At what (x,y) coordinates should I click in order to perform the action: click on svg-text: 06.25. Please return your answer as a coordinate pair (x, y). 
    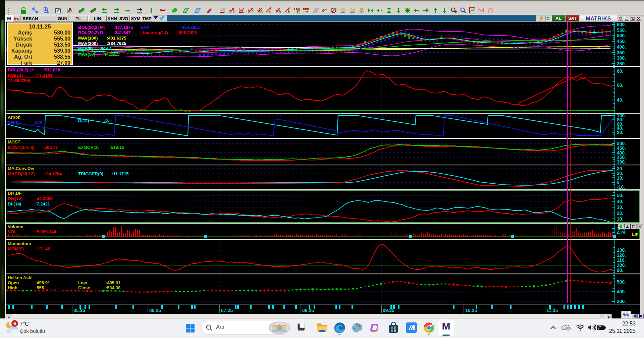
    Looking at the image, I should click on (155, 310).